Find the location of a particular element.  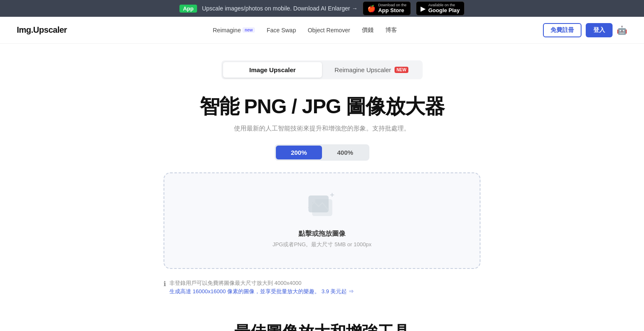

upgrade-link: 生成高達 16000x16000 像素的圖像，並享受批量放大的樂趣。 is located at coordinates (245, 291).